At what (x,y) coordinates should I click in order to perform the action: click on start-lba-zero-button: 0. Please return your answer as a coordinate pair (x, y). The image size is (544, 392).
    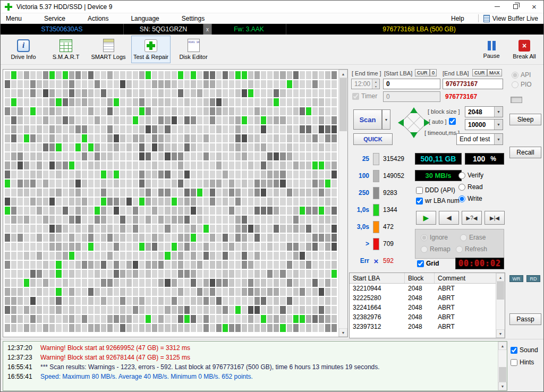
    Looking at the image, I should click on (434, 73).